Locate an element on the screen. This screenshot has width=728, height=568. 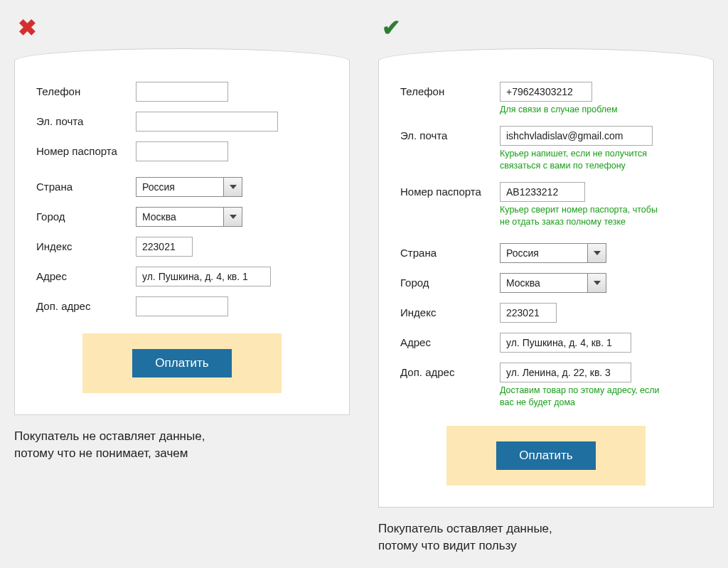
left-caption: Покупатель не оставляет данные, потому ч… is located at coordinates (182, 445).